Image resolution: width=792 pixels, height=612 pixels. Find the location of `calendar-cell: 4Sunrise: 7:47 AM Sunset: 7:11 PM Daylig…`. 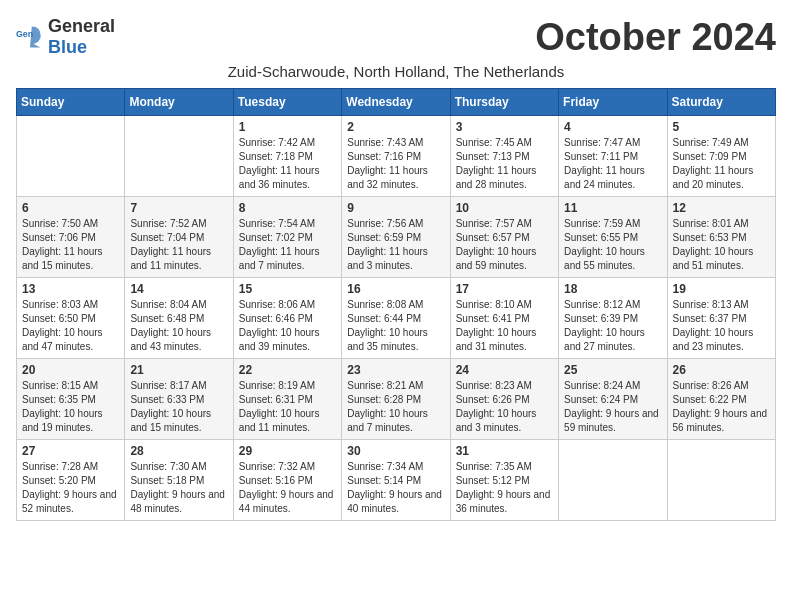

calendar-cell: 4Sunrise: 7:47 AM Sunset: 7:11 PM Daylig… is located at coordinates (613, 156).